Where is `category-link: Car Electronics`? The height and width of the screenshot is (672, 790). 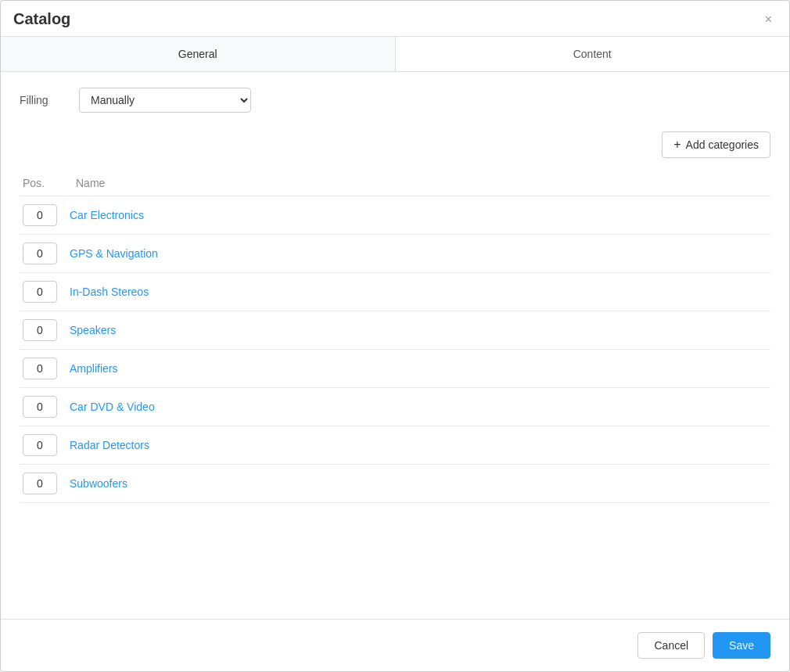
category-link: Car Electronics is located at coordinates (418, 215).